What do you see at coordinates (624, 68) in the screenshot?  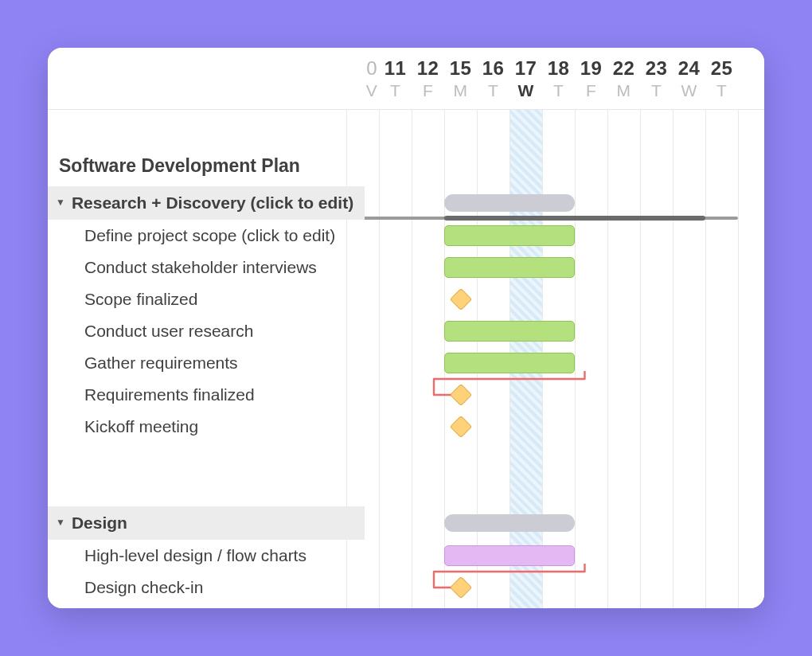 I see `date-col-8: 22` at bounding box center [624, 68].